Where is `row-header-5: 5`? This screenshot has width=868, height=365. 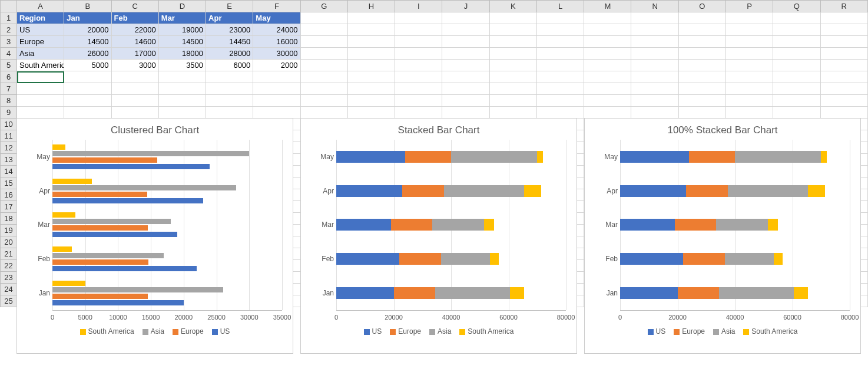
row-header-5: 5 is located at coordinates (9, 65).